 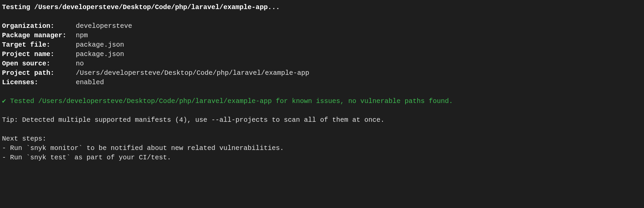 What do you see at coordinates (193, 73) in the screenshot?
I see `project-path-value: /Users/developersteve/Desktop/Code/php/l…` at bounding box center [193, 73].